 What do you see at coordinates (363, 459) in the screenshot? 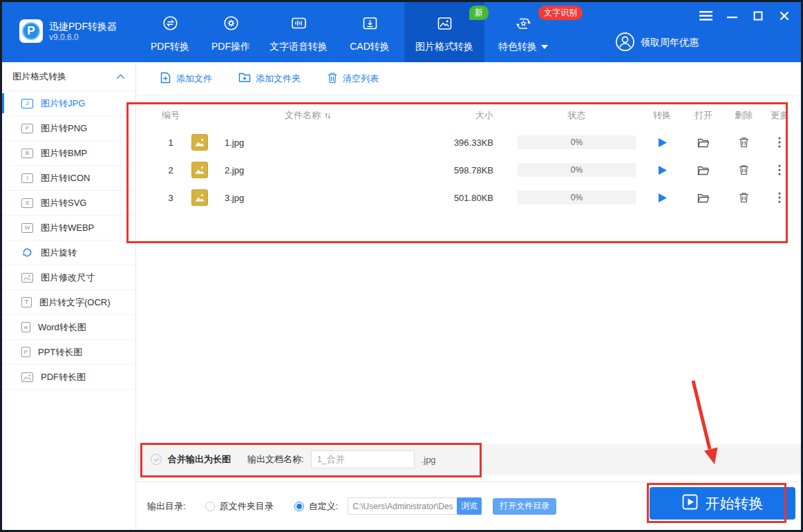
I see `output-doc-name-input` at bounding box center [363, 459].